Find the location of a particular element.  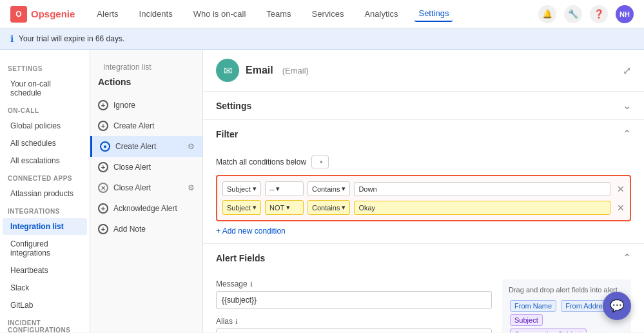

condition-1-value: Down is located at coordinates (482, 189).